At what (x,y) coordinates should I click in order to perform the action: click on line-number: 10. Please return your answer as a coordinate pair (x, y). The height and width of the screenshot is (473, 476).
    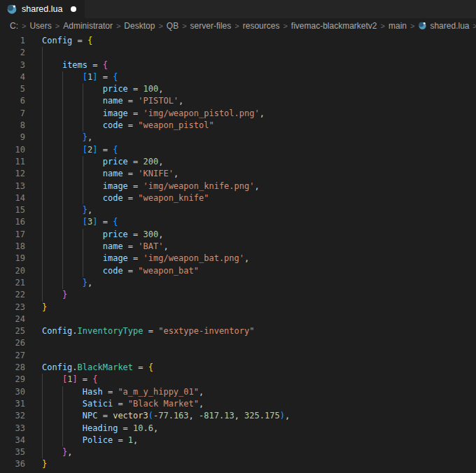
    Looking at the image, I should click on (13, 150).